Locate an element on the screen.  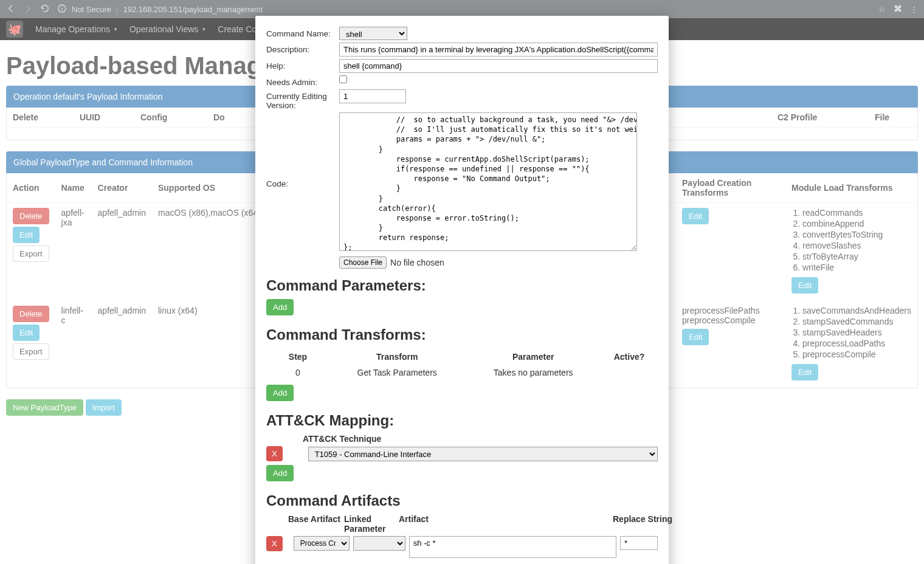
parameters-heading: Command Parameters: is located at coordinates (462, 286).